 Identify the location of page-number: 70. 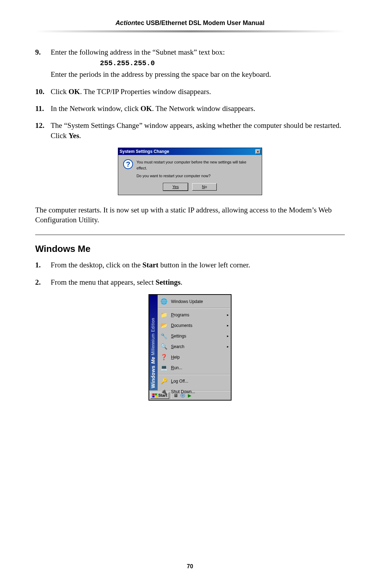
(190, 567).